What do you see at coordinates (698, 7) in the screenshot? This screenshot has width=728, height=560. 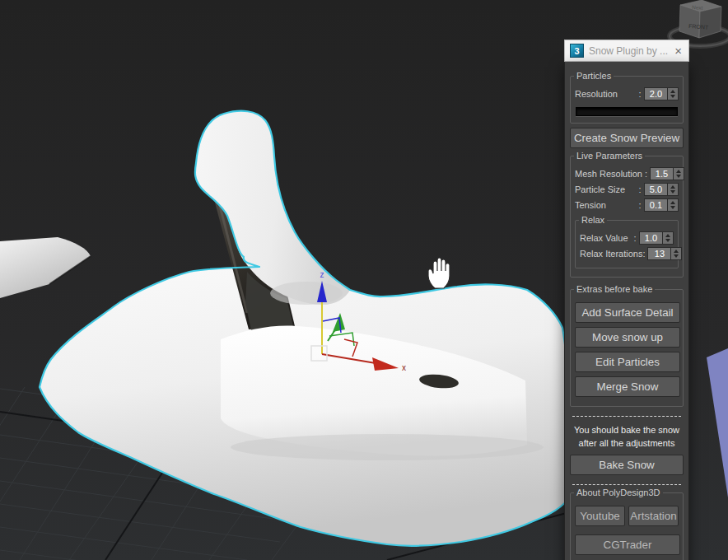 I see `viewcube-hint-label: Next` at bounding box center [698, 7].